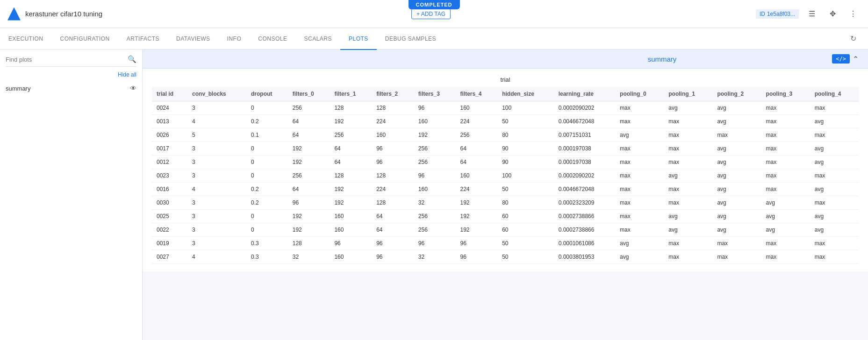 The height and width of the screenshot is (340, 868). What do you see at coordinates (393, 94) in the screenshot?
I see `col-header-filters_2: filters_2` at bounding box center [393, 94].